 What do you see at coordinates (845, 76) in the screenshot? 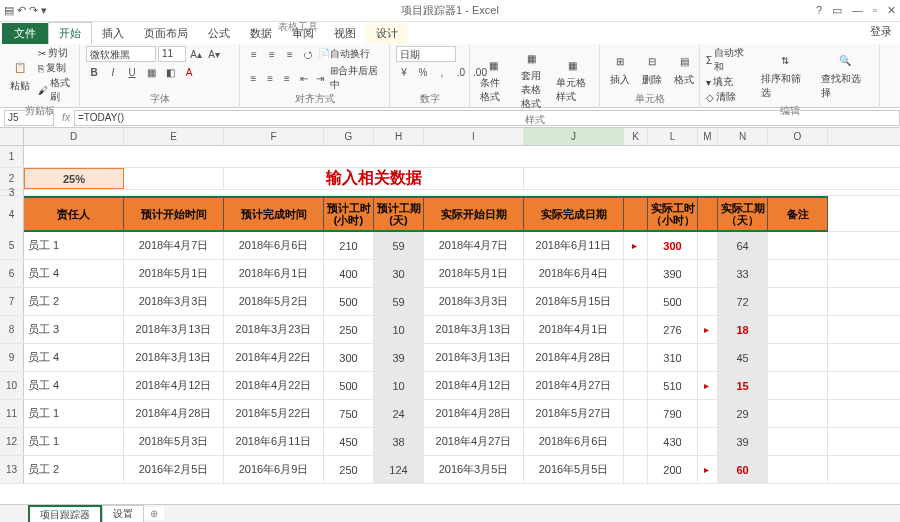
I see `find-button: 🔍查找和选择` at bounding box center [845, 76].